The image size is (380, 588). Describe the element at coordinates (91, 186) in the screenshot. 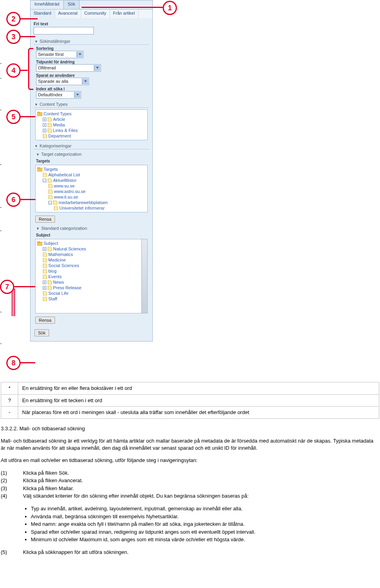

I see `tree-item: www.su.se` at that location.